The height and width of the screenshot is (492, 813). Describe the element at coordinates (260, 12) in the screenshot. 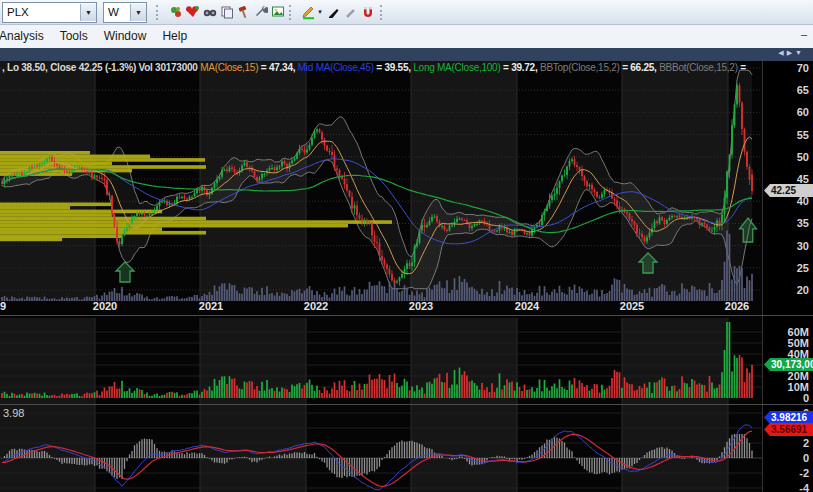

I see `wrench-icon` at that location.